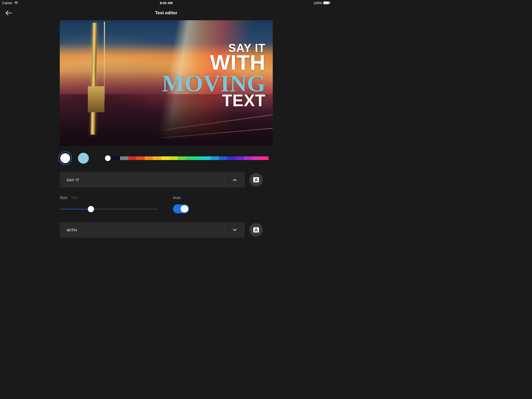 This screenshot has width=532, height=399. I want to click on chevron-up-icon, so click(235, 180).